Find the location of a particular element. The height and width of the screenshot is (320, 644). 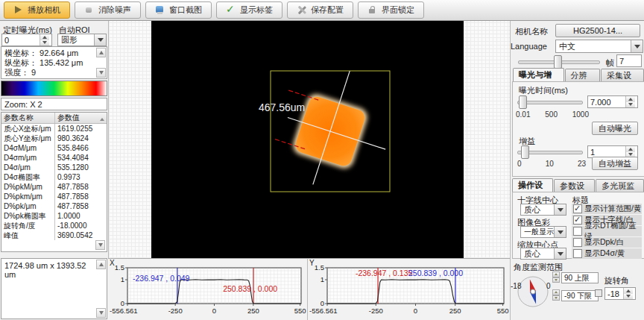

frame-slider is located at coordinates (559, 61).